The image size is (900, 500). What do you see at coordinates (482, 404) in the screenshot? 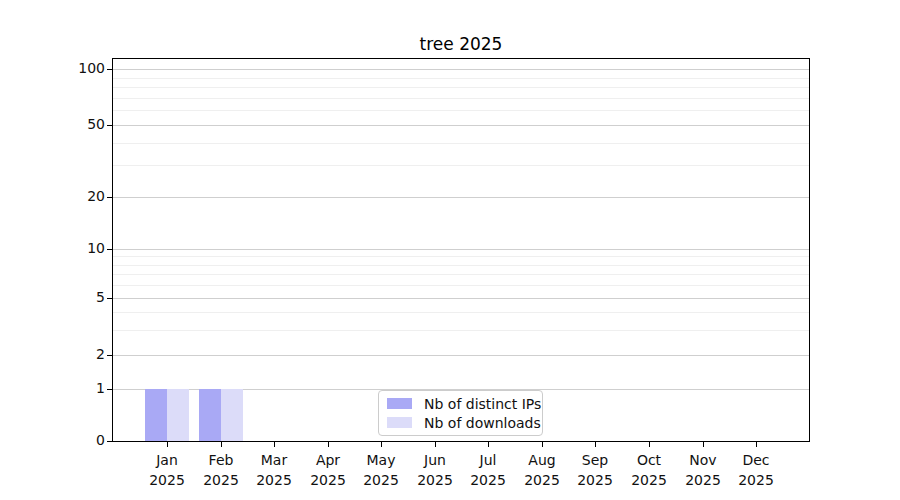
I see `legend-label-distinct-ips: Nb of distinct IPs` at bounding box center [482, 404].